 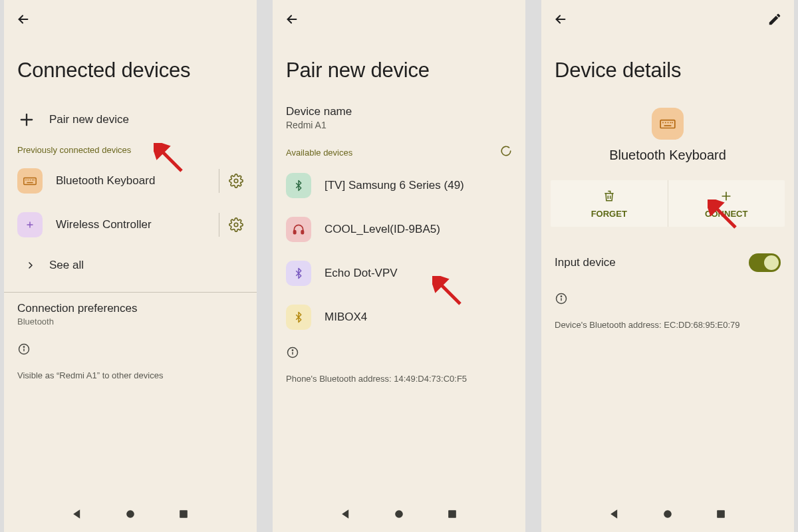 I want to click on page-title: Device details, so click(x=668, y=66).